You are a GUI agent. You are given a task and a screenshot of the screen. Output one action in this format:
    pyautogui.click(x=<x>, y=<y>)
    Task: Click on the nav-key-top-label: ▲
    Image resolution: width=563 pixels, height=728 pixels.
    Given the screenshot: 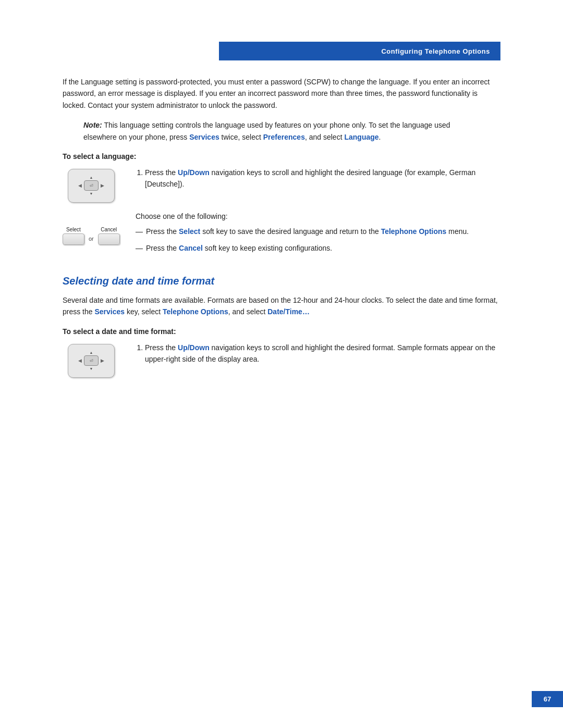 What is the action you would take?
    pyautogui.click(x=92, y=177)
    